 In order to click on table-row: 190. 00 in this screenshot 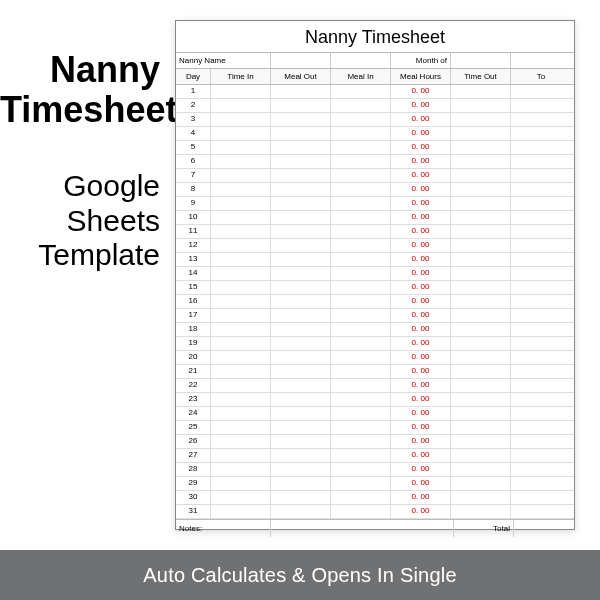, I will do `click(375, 344)`.